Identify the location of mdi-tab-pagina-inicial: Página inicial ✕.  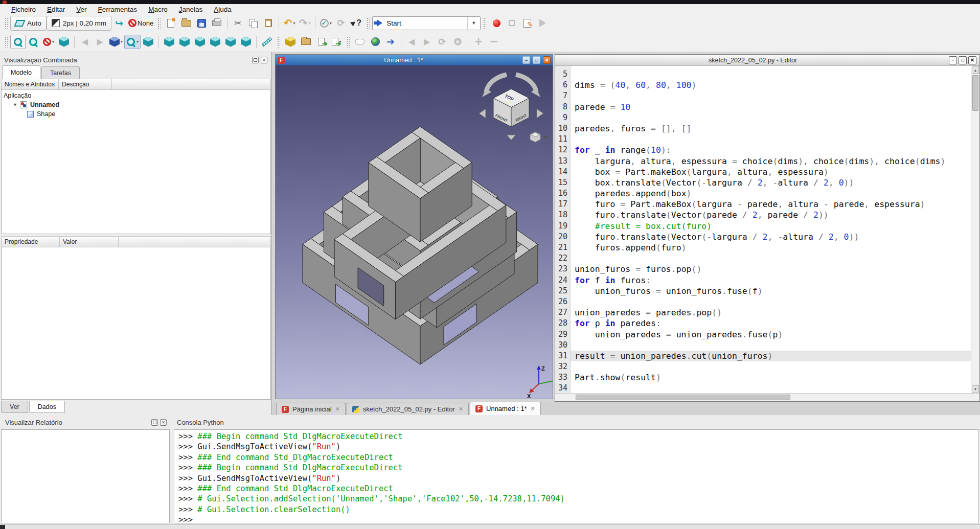
(311, 409).